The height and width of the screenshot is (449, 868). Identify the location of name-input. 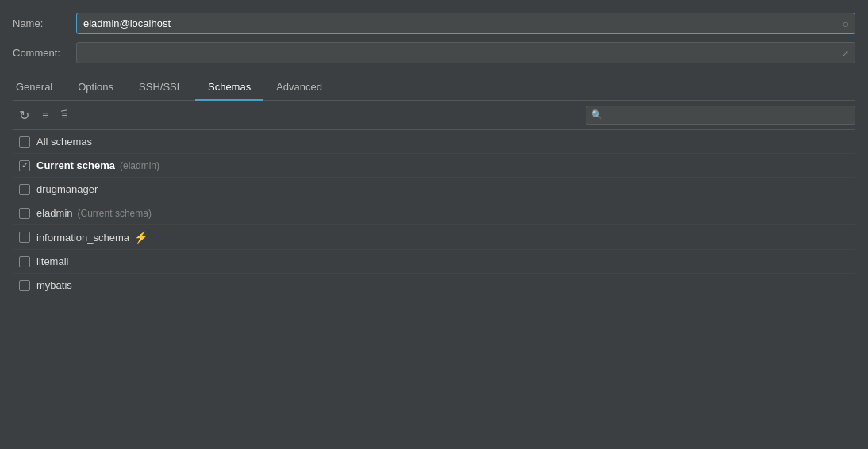
(466, 24).